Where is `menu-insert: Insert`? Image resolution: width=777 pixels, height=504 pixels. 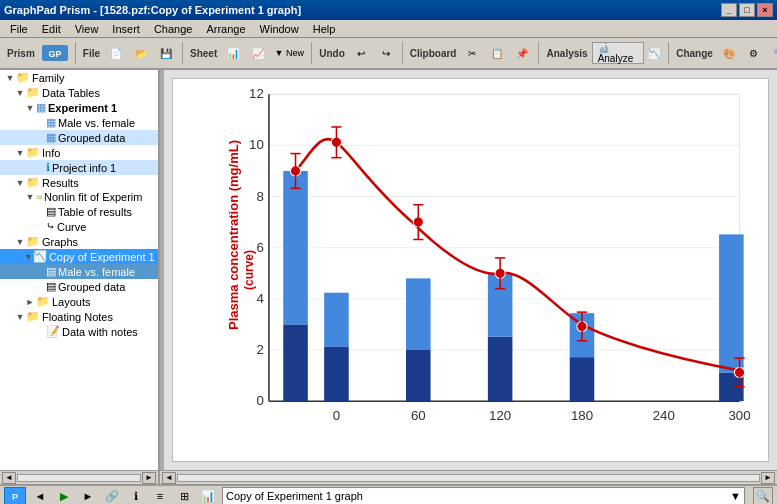 menu-insert: Insert is located at coordinates (126, 29).